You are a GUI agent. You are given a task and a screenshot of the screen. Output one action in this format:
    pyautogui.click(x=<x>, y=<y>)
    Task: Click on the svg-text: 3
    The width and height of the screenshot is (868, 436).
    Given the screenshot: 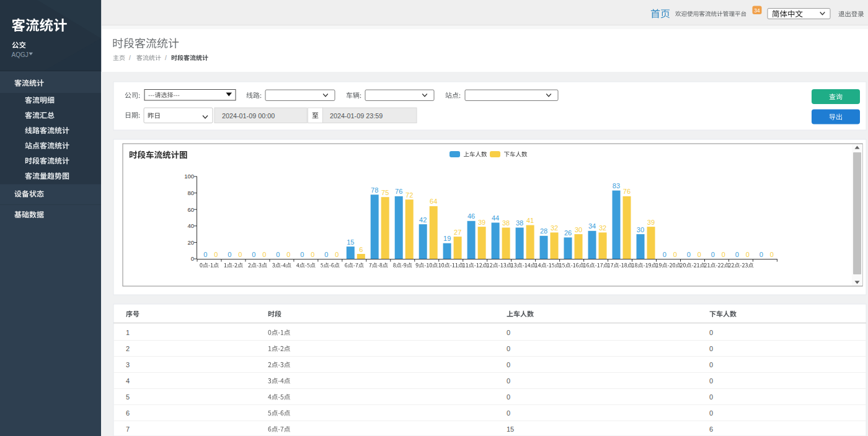 What is the action you would take?
    pyautogui.click(x=128, y=365)
    